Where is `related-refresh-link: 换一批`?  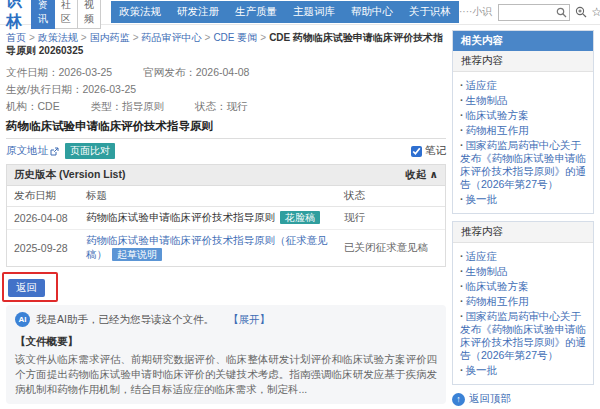
related-refresh-link: 换一批 is located at coordinates (482, 199).